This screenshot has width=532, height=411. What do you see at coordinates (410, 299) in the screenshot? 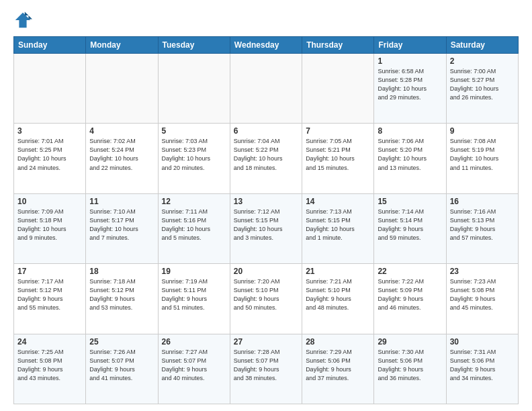
I see `calendar-cell: 22Sunrise: 7:22 AM Sunset: 5:09 PM Dayli…` at bounding box center [410, 299].